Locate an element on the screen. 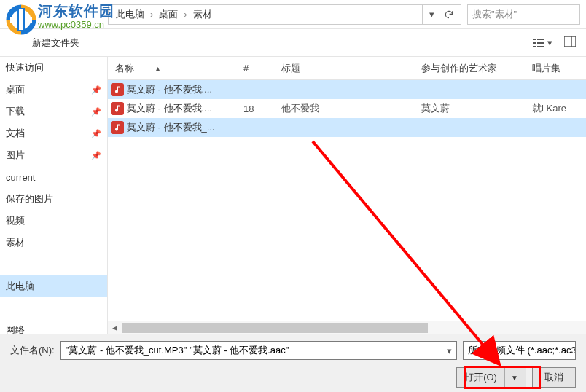 Image resolution: width=586 pixels, height=392 pixels. breadcrumb: 此电脑 › 桌面 › 素材 ▾ is located at coordinates (284, 15).